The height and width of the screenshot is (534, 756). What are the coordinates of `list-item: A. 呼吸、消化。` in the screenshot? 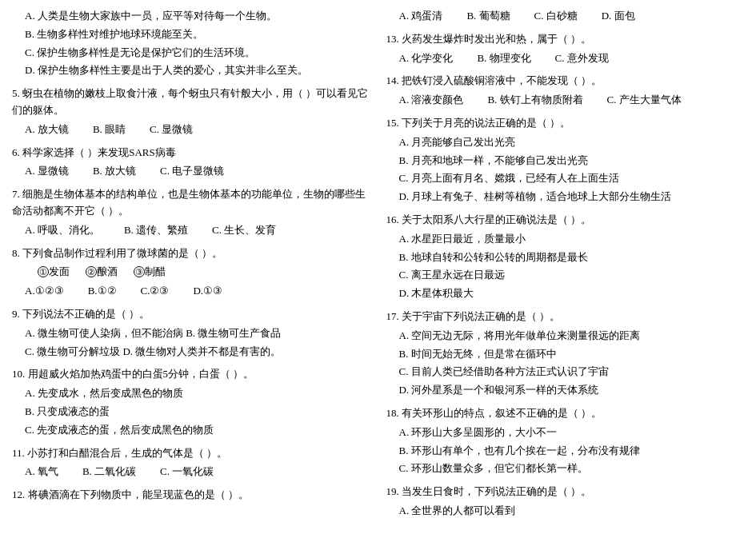 It's located at (62, 230).